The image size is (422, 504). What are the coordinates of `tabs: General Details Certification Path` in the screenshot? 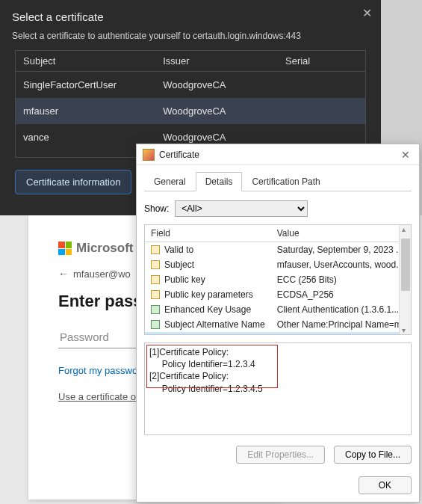 It's located at (278, 181).